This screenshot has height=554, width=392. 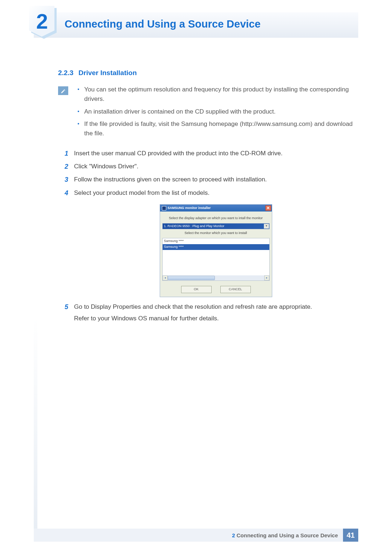 What do you see at coordinates (351, 535) in the screenshot?
I see `page-number: 41` at bounding box center [351, 535].